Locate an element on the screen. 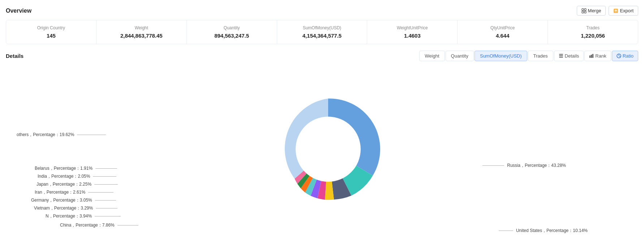 This screenshot has height=249, width=644. export-icon is located at coordinates (616, 11).